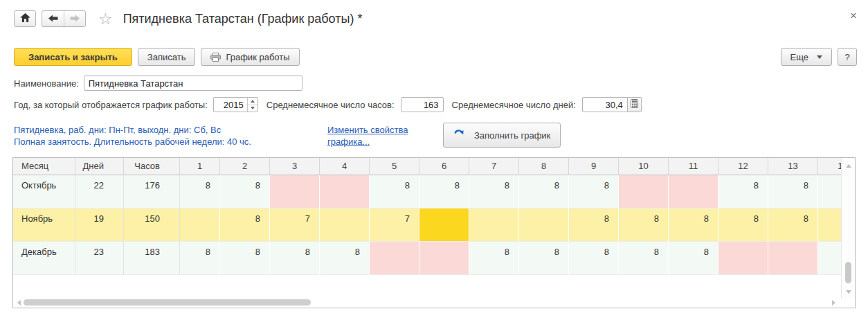 The width and height of the screenshot is (868, 318). What do you see at coordinates (806, 57) in the screenshot?
I see `more-button: Еще` at bounding box center [806, 57].